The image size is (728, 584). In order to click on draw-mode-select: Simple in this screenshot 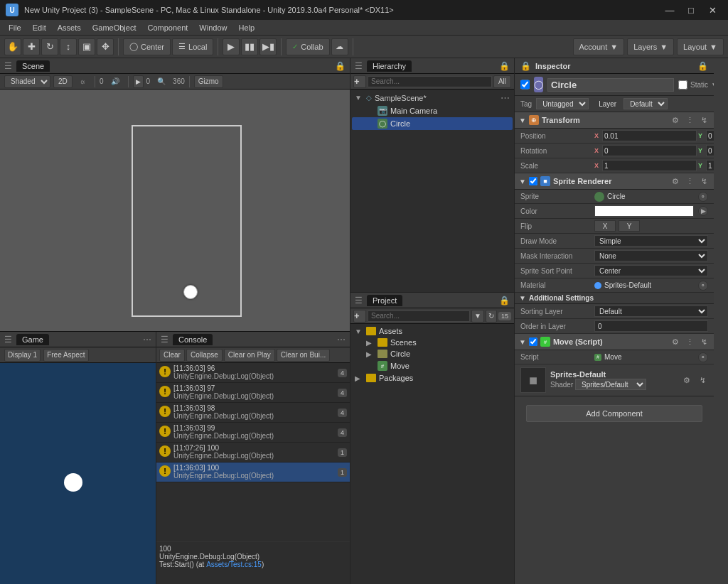, I will do `click(651, 241)`.